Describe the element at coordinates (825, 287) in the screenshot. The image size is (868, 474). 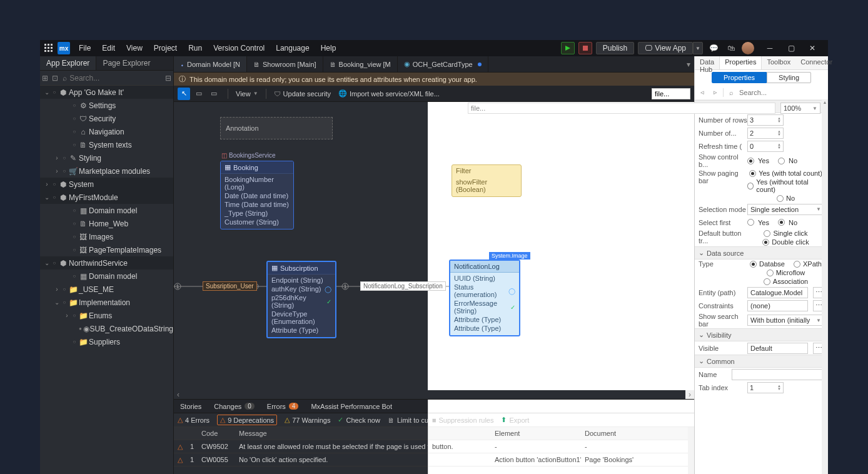
I see `props-scrollbar: ▲` at that location.